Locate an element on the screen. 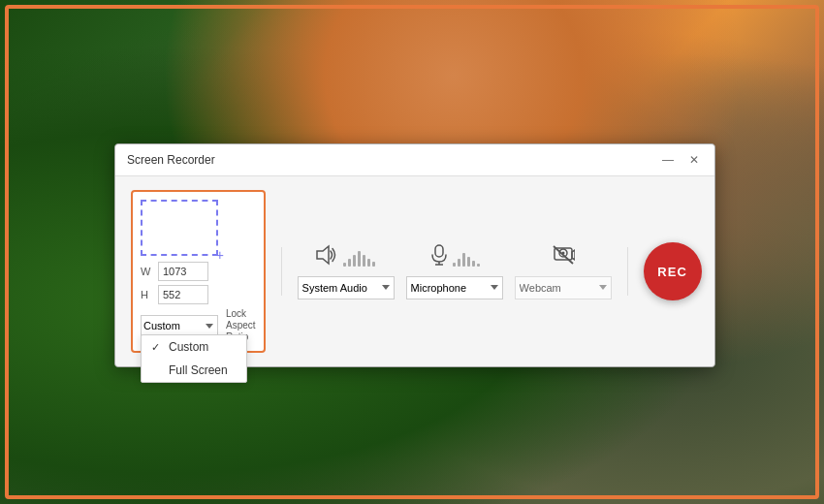 The image size is (824, 504). system-audio-select: System Audio is located at coordinates (346, 288).